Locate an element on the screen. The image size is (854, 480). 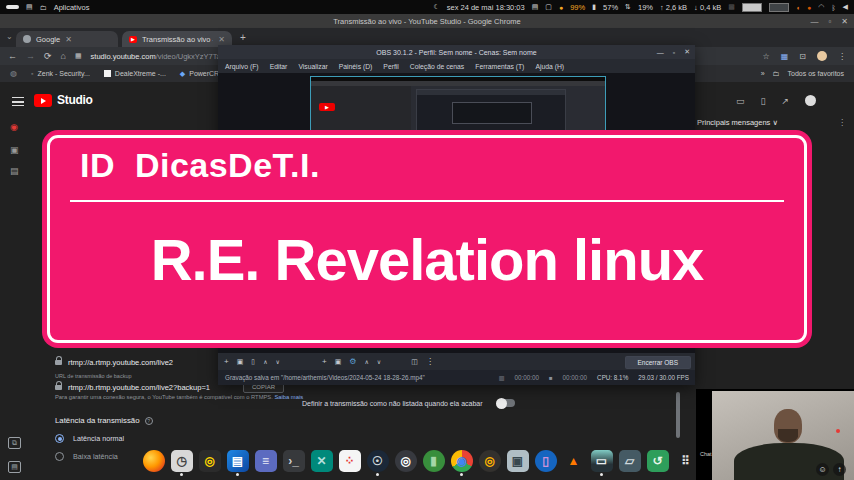
bluetooth-icon: ᛒ is located at coordinates (833, 8).